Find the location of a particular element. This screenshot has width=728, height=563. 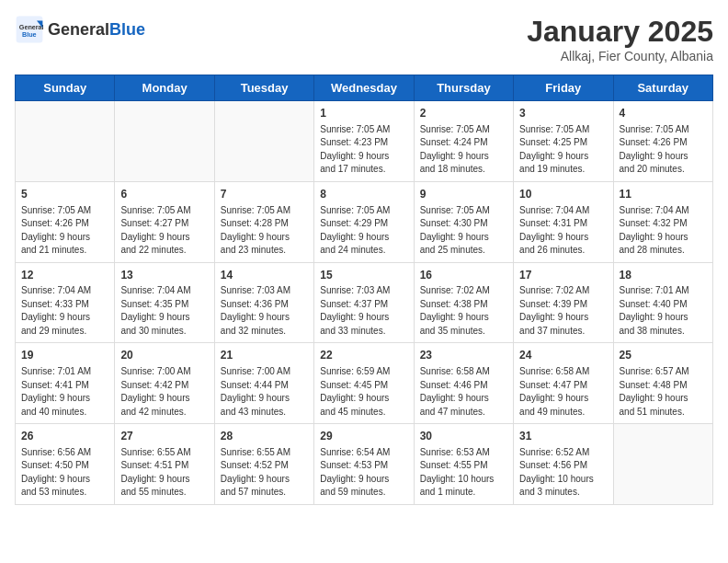

calendar-day-cell: 20Sunrise: 7:00 AM Sunset: 4:42 PM Dayli… is located at coordinates (165, 384).